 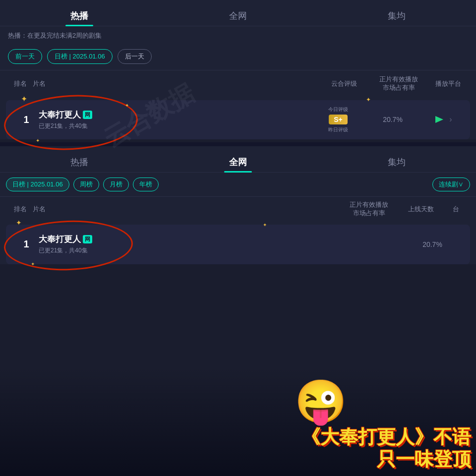 What do you see at coordinates (321, 402) in the screenshot?
I see `emoji-face: 😜` at bounding box center [321, 402].